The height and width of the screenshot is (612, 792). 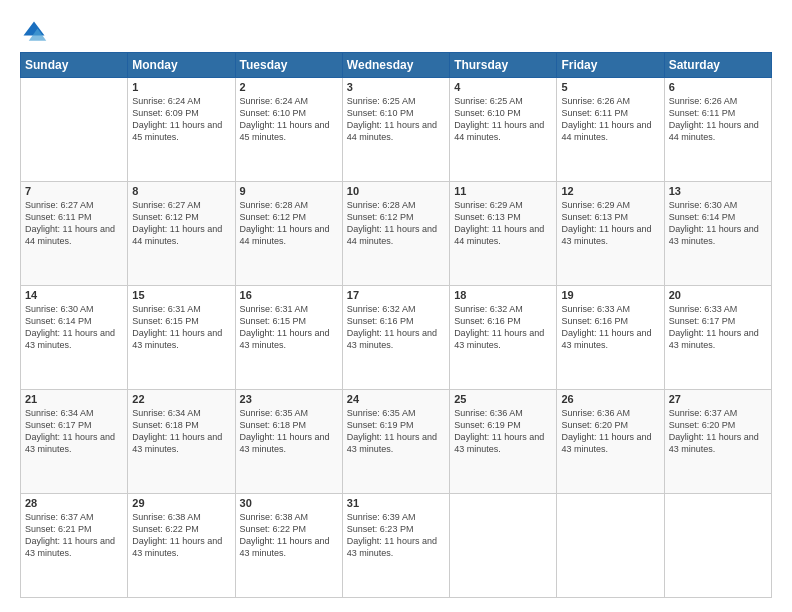 What do you see at coordinates (396, 546) in the screenshot?
I see `calendar-cell: 31Sunrise: 6:39 AM Sunset: 6:23 PM Dayli…` at bounding box center [396, 546].